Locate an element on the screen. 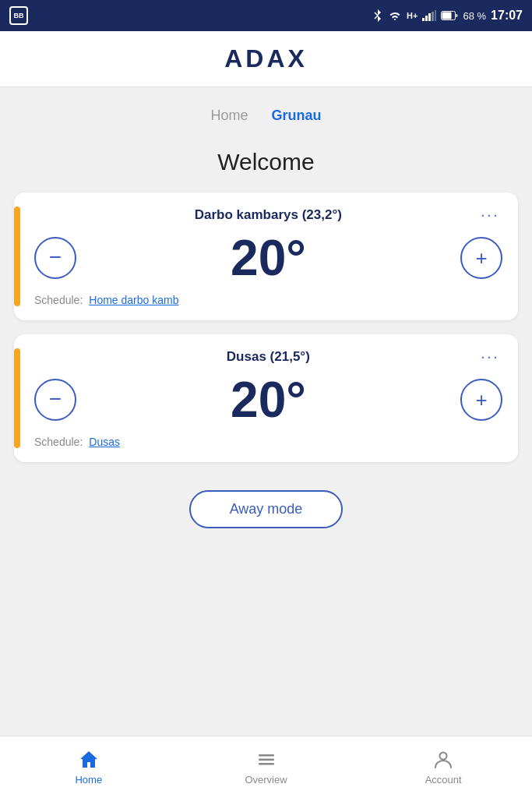  app-header: ADAX is located at coordinates (266, 59).